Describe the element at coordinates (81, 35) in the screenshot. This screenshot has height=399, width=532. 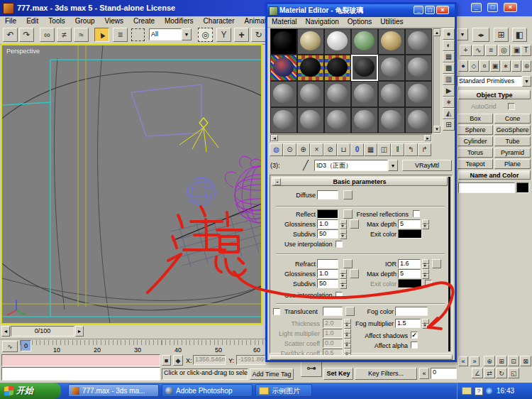
I see `bind-spacewarp-button: ≈` at that location.